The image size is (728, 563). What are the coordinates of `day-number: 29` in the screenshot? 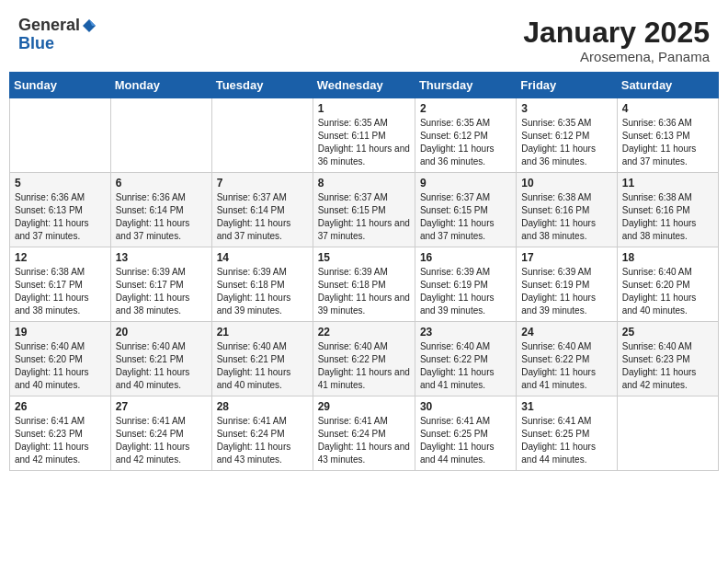 It's located at (364, 407).